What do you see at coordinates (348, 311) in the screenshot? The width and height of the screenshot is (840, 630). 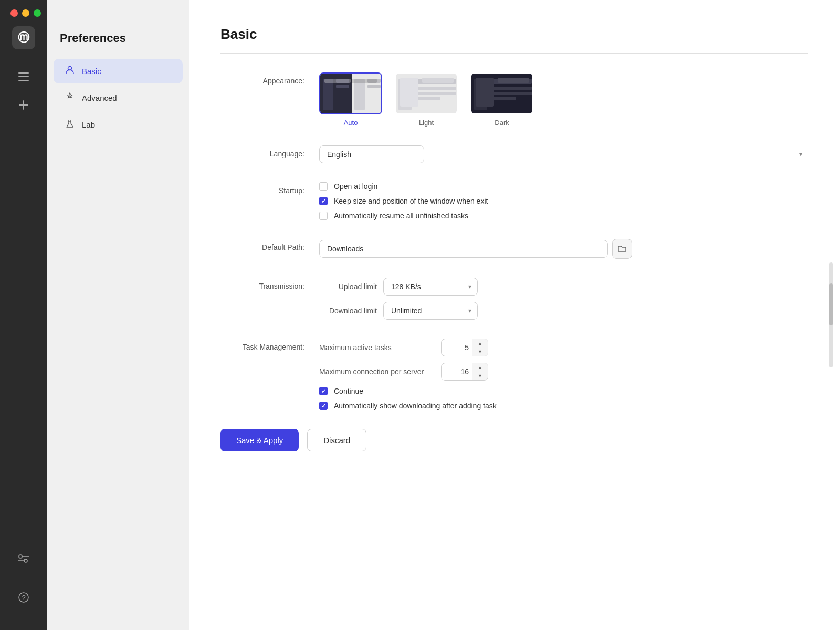 I see `download-label: Download limit` at bounding box center [348, 311].